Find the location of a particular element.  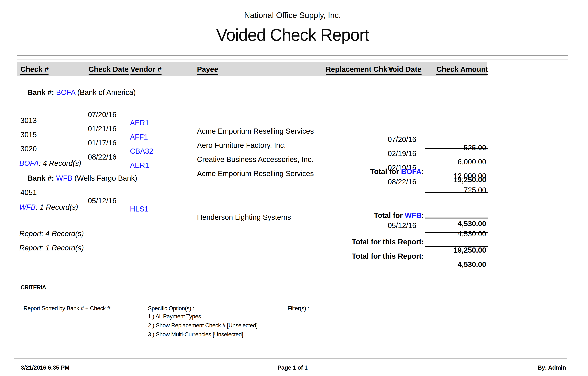

column-header-replacement-chk: Replacement Chk # is located at coordinates (360, 70).